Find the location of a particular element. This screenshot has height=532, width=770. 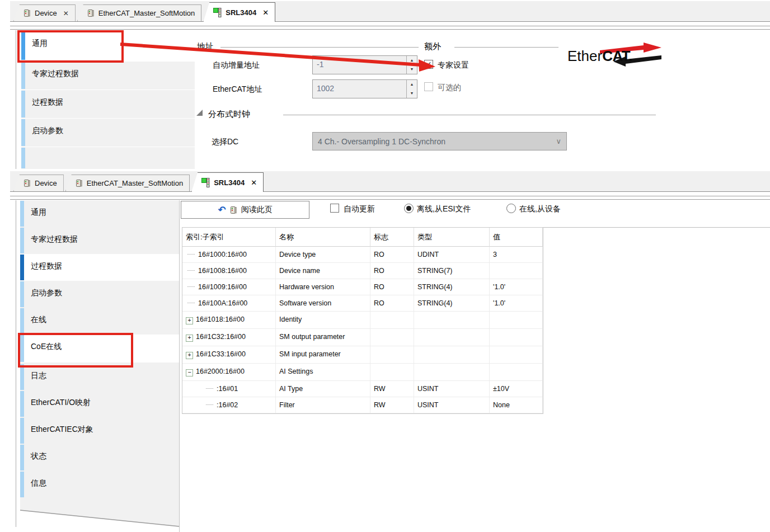

offline-esi-label: 离线,从ESI文件 is located at coordinates (444, 209).